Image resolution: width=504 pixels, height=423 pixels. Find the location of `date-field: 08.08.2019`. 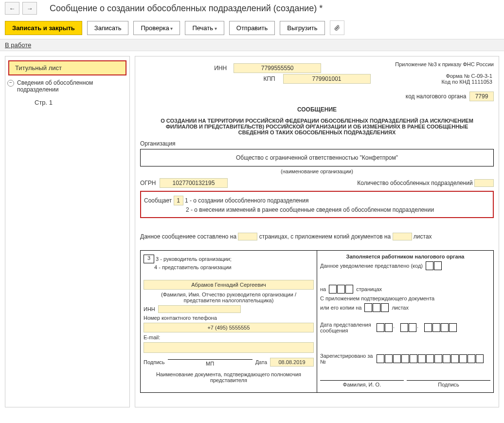

date-field: 08.08.2019 is located at coordinates (292, 362).